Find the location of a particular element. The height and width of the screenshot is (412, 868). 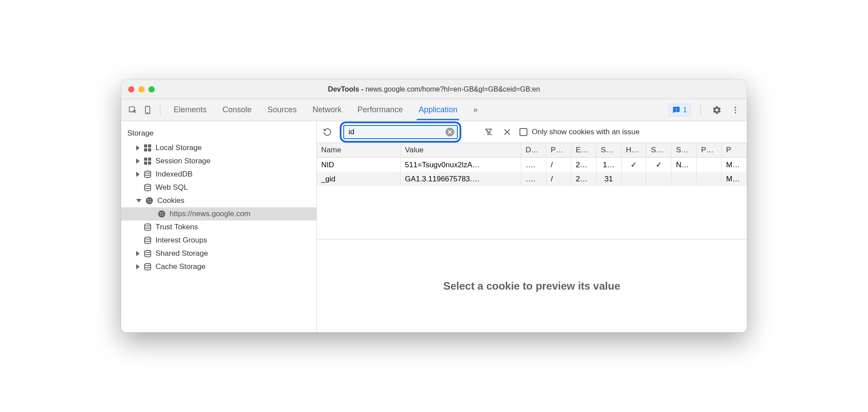

clear-filter-icon is located at coordinates (450, 132).